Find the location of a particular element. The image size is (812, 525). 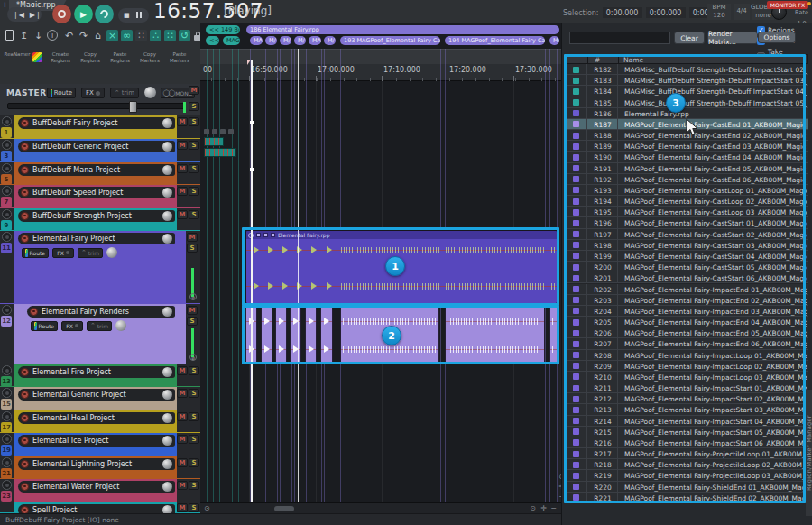

track-row-13: 13Elemental Fire ProjectMS is located at coordinates (100, 375).